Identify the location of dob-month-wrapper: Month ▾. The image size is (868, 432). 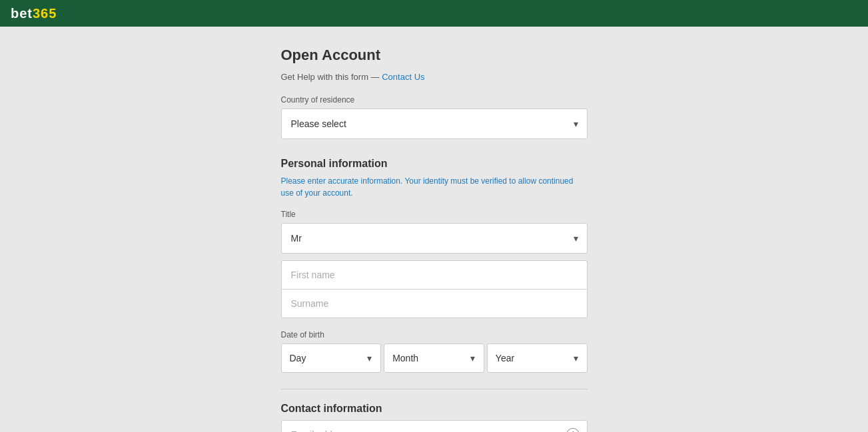
(434, 358).